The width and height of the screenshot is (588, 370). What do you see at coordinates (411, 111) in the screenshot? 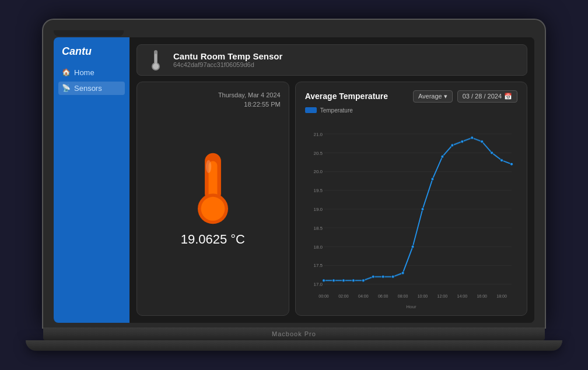
I see `chart-legend: Temperature` at bounding box center [411, 111].